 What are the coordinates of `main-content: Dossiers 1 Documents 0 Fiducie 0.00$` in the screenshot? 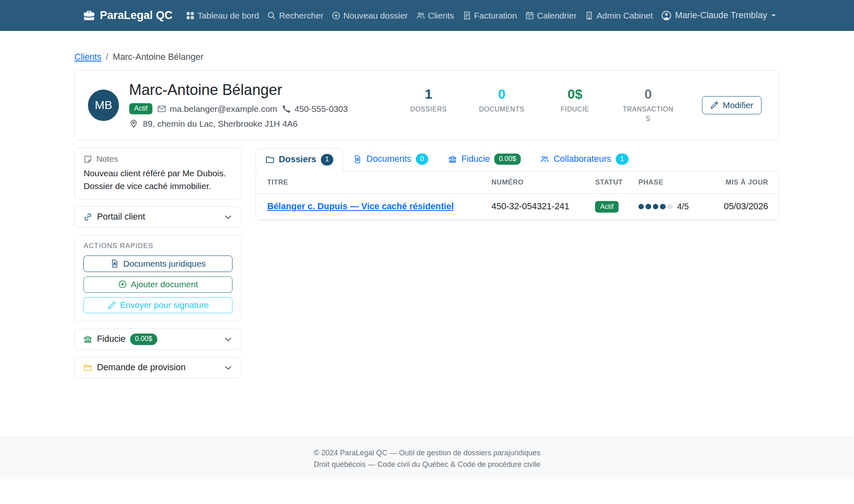 It's located at (518, 184).